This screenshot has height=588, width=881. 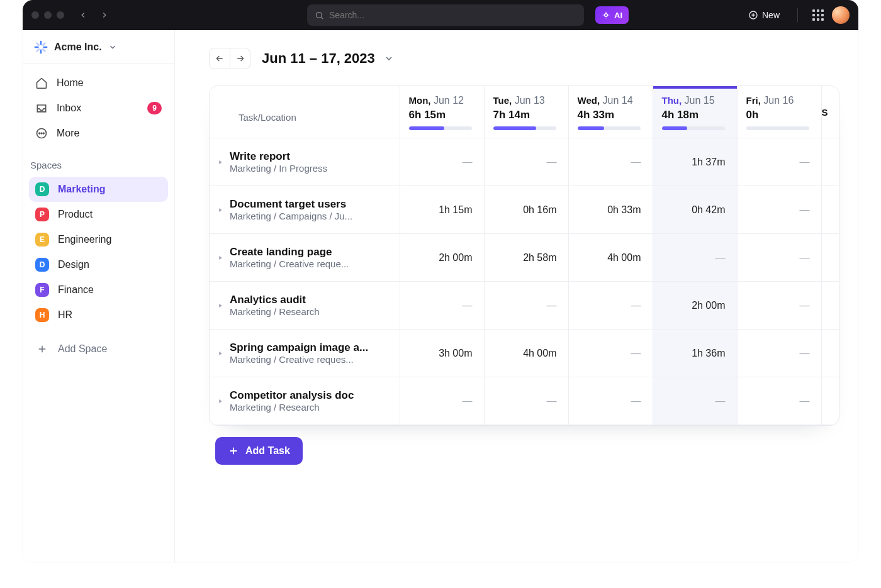 What do you see at coordinates (278, 157) in the screenshot?
I see `task-name: Write report` at bounding box center [278, 157].